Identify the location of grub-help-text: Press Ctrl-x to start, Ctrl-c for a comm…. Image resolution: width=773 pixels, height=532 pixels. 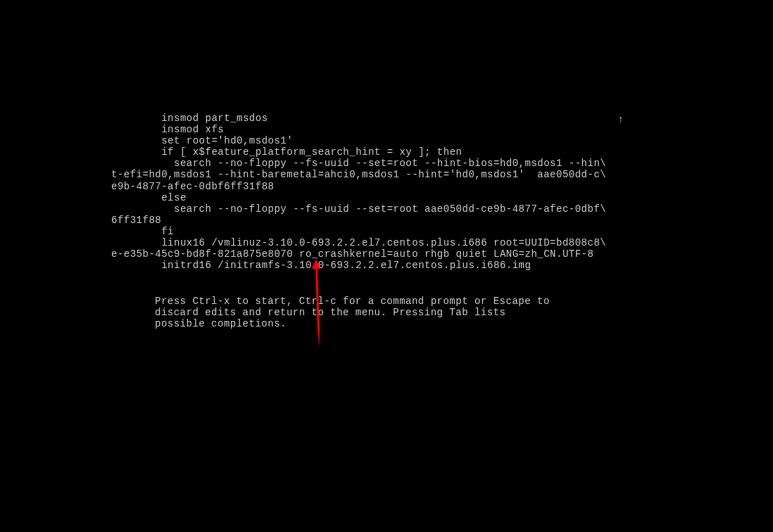
(352, 312).